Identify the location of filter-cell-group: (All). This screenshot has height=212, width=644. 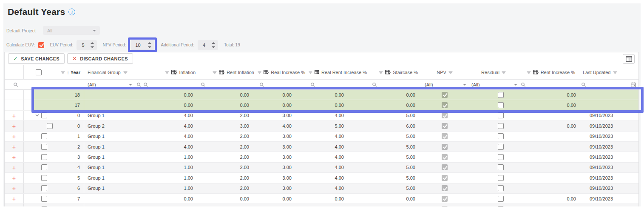
(113, 84).